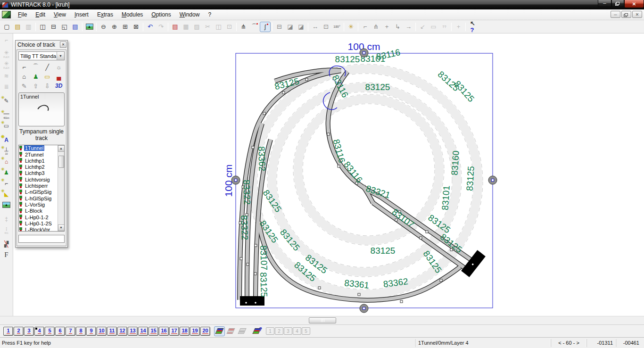  What do you see at coordinates (38, 160) in the screenshot?
I see `list-item-lichthp1: Lichthp1` at bounding box center [38, 160].